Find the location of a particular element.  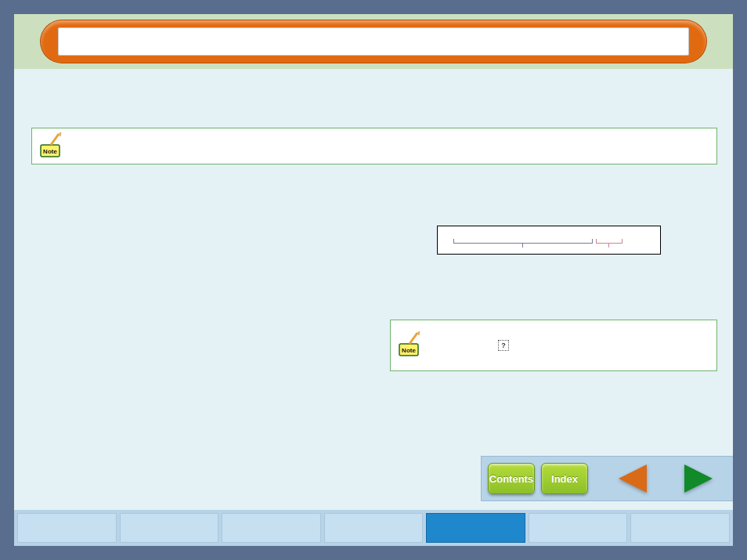

nav-panel: Contents Index is located at coordinates (607, 479).